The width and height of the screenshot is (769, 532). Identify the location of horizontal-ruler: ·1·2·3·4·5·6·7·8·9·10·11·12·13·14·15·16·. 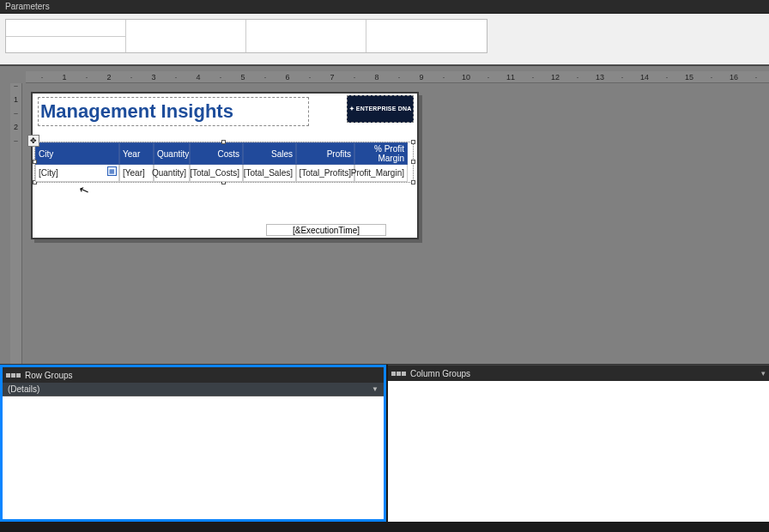
(397, 77).